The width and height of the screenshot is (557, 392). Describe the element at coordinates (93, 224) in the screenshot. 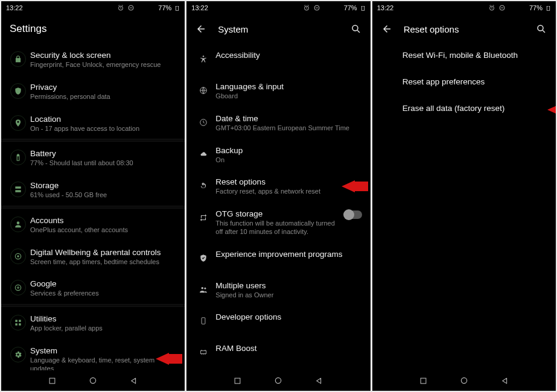

I see `list-item: Accounts OnePlus account, other accounts` at that location.